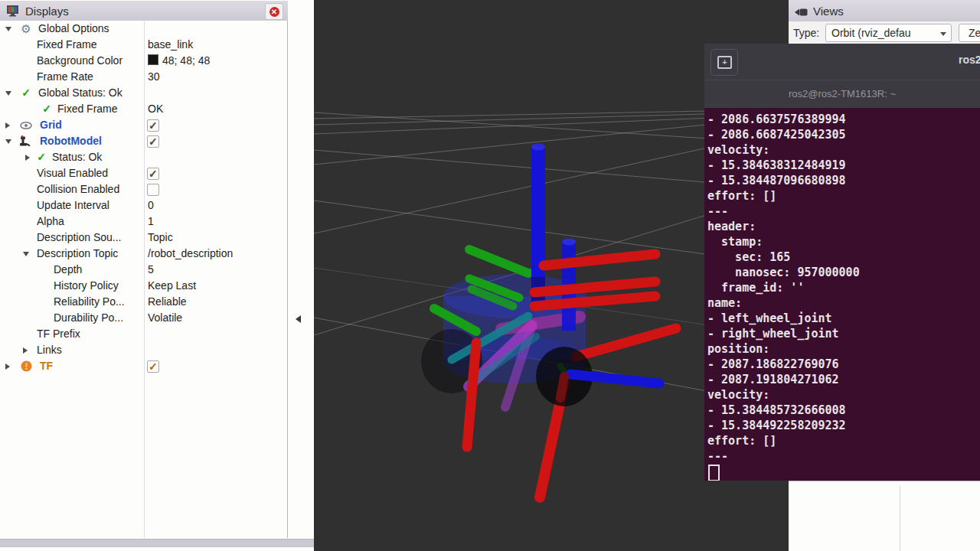 The height and width of the screenshot is (551, 980). Describe the element at coordinates (144, 302) in the screenshot. I see `tree-row: Reliability Po...Reliable` at that location.